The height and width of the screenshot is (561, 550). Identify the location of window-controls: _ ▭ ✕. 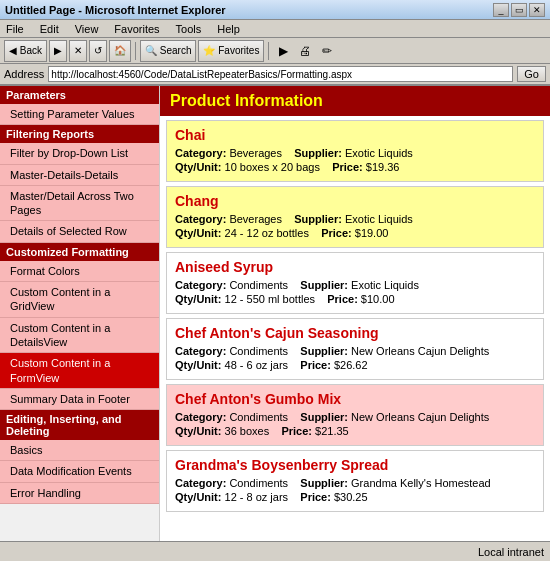
(519, 10).